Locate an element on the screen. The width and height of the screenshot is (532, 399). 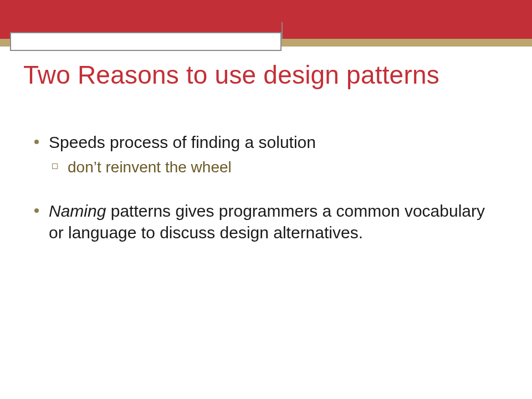
bullet-item: Naming patterns gives programmers a comm… is located at coordinates (265, 222).